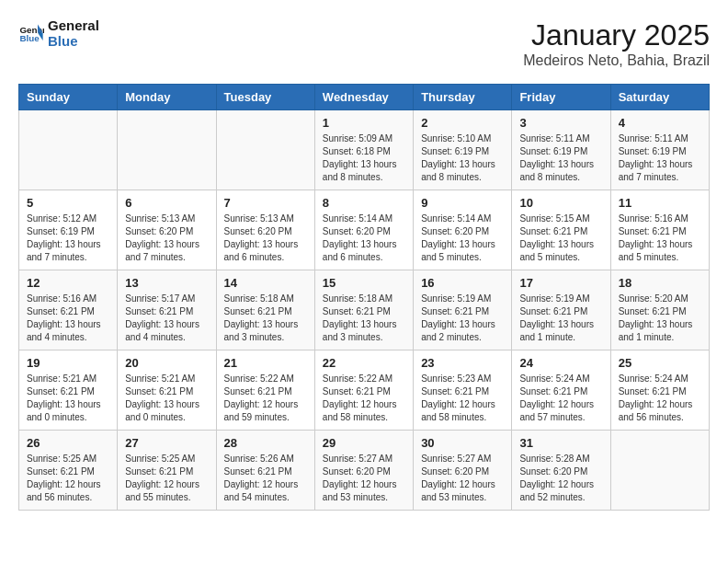 The width and height of the screenshot is (728, 563). Describe the element at coordinates (364, 311) in the screenshot. I see `calendar-week-row: 12Sunrise: 5:16 AM Sunset: 6:21 PM Dayli…` at that location.